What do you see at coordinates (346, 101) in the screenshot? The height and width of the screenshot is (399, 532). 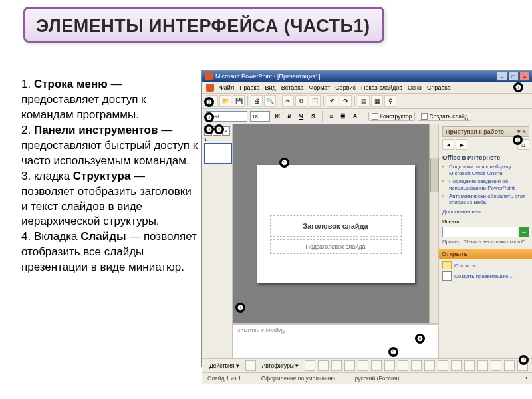 I see `redo-icon: ↷` at bounding box center [346, 101].